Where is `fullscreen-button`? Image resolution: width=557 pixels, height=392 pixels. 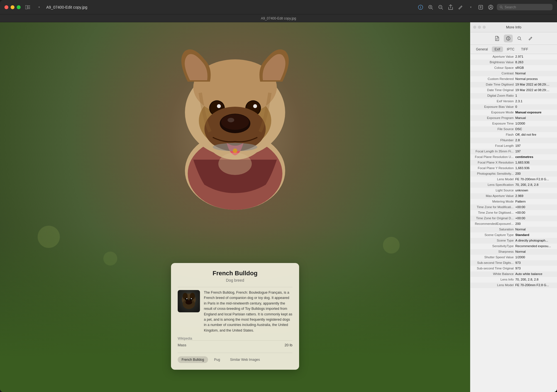
fullscreen-button is located at coordinates (19, 7).